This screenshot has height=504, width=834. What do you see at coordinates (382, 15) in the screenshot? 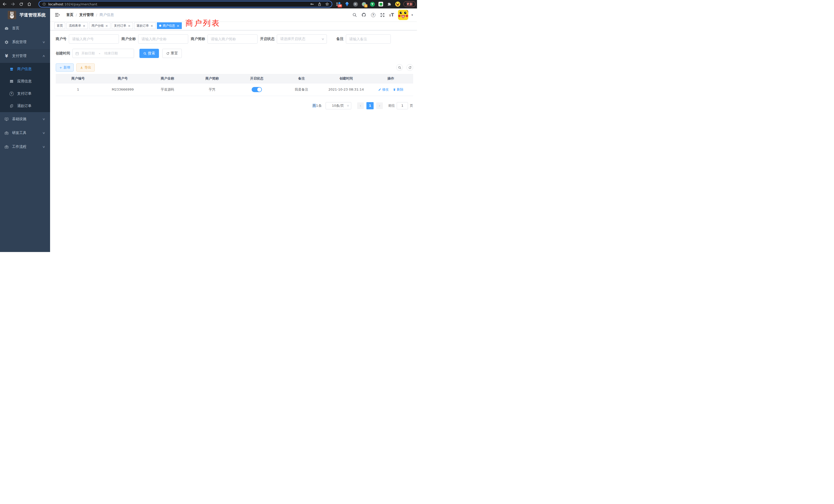
I see `fullscreen-icon` at bounding box center [382, 15].